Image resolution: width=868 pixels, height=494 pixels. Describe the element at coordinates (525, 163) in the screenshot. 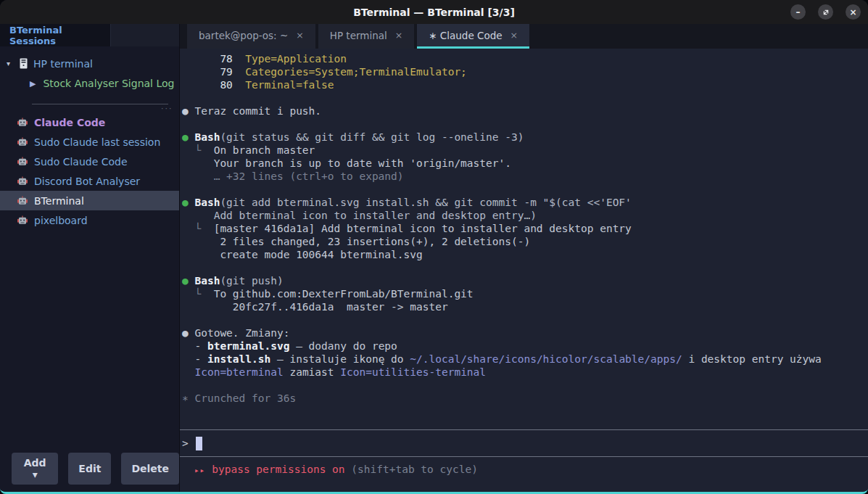

I see `terminal-line: Your branch is up to date with 'origin/m…` at that location.